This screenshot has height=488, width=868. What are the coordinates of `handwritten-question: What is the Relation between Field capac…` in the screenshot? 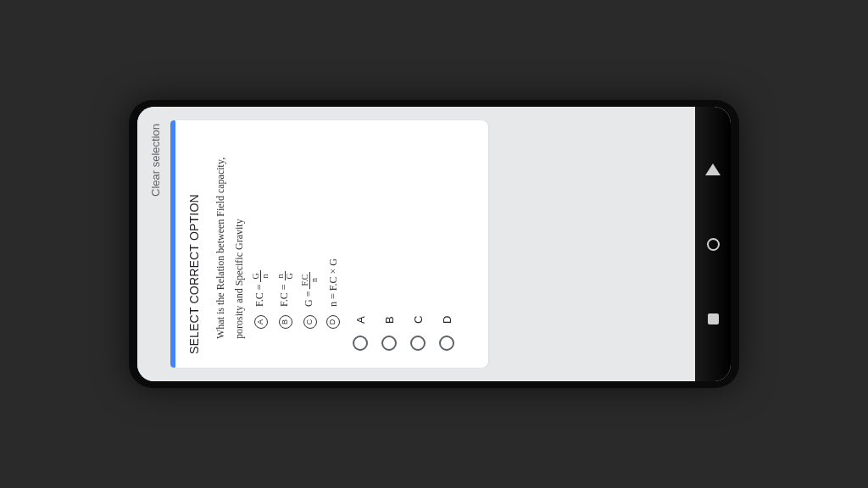 It's located at (276, 244).